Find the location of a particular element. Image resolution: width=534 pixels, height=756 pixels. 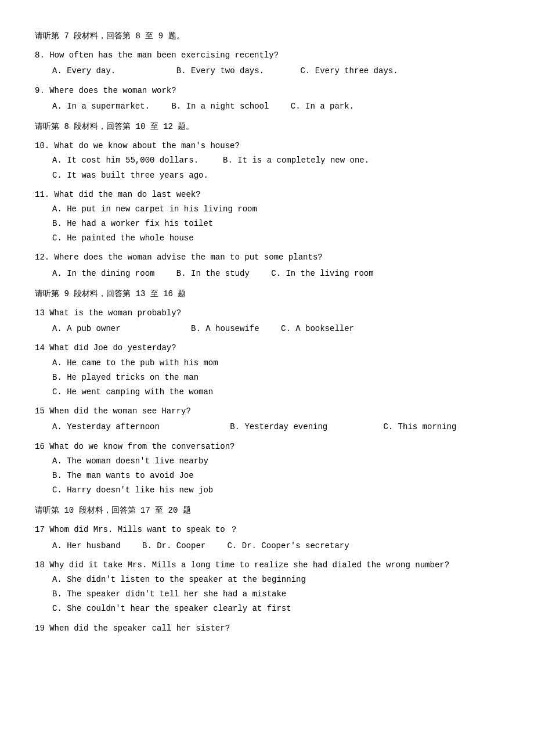

q18-text: 18 Why did it take Mrs. Mills a long tim… is located at coordinates (267, 566).